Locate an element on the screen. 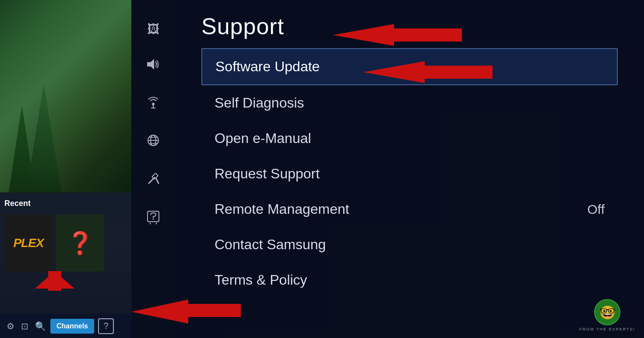 Image resolution: width=644 pixels, height=338 pixels. menu-item-remote-management: Remote Management Off is located at coordinates (410, 209).